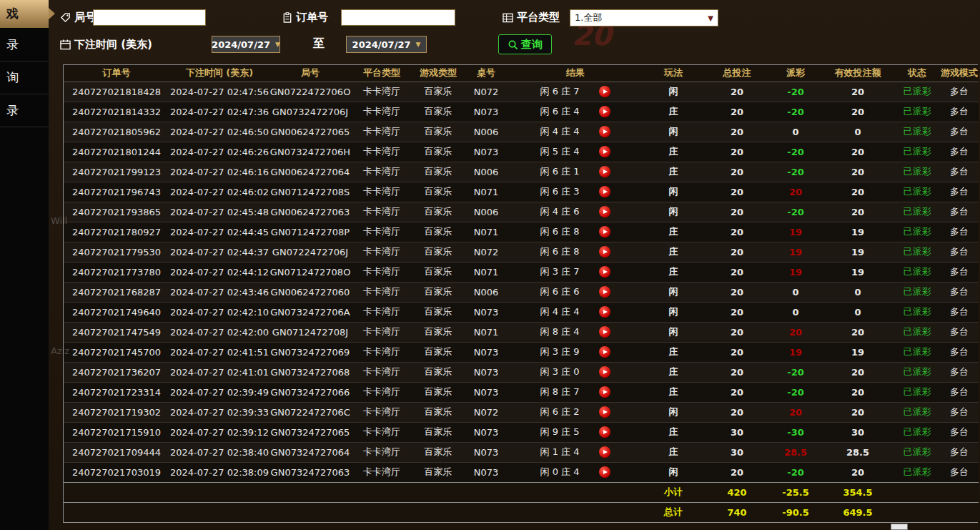 The height and width of the screenshot is (530, 980). What do you see at coordinates (24, 78) in the screenshot?
I see `sidebar-item-query: 询` at bounding box center [24, 78].